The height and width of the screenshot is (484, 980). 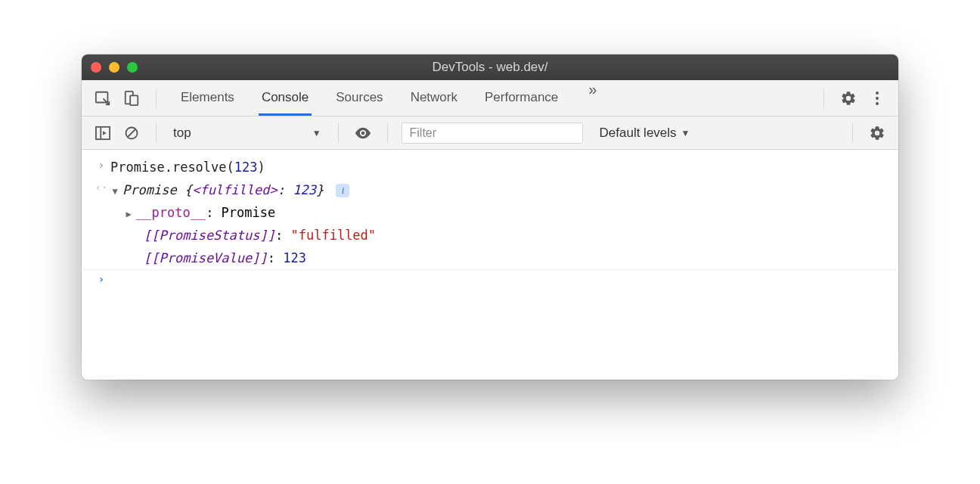 I want to click on close-window-button, so click(x=96, y=67).